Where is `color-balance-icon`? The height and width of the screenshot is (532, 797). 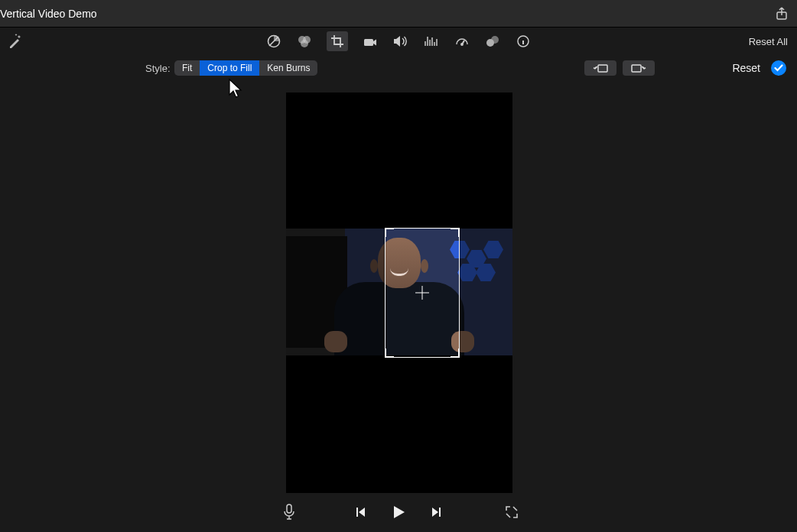
color-balance-icon is located at coordinates (304, 41).